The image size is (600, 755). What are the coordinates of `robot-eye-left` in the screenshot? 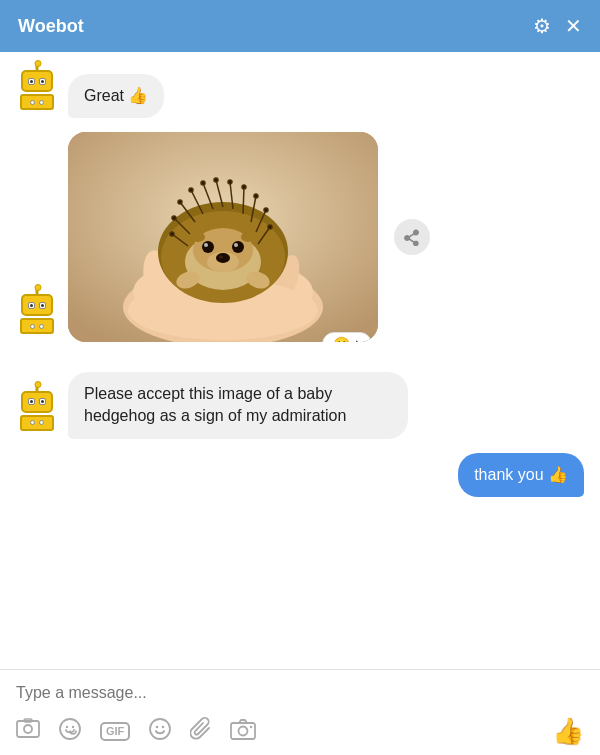 It's located at (32, 82).